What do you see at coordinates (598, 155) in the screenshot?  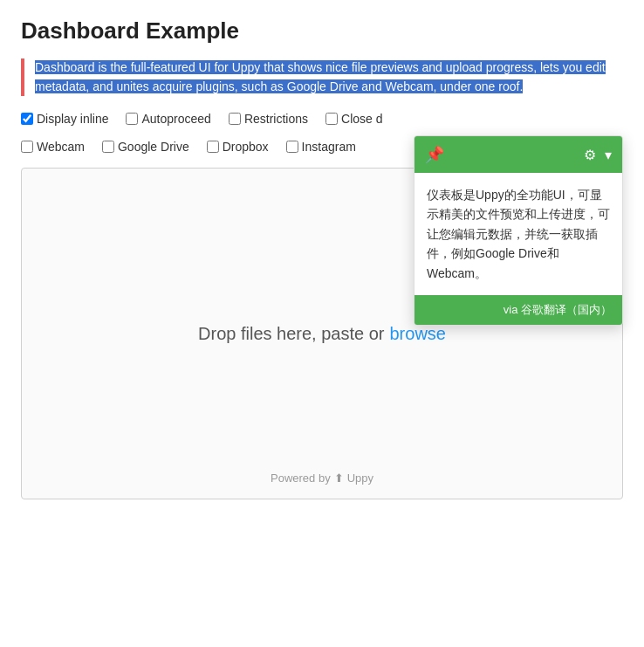 I see `popup-header-actions: ⚙ ▾` at bounding box center [598, 155].